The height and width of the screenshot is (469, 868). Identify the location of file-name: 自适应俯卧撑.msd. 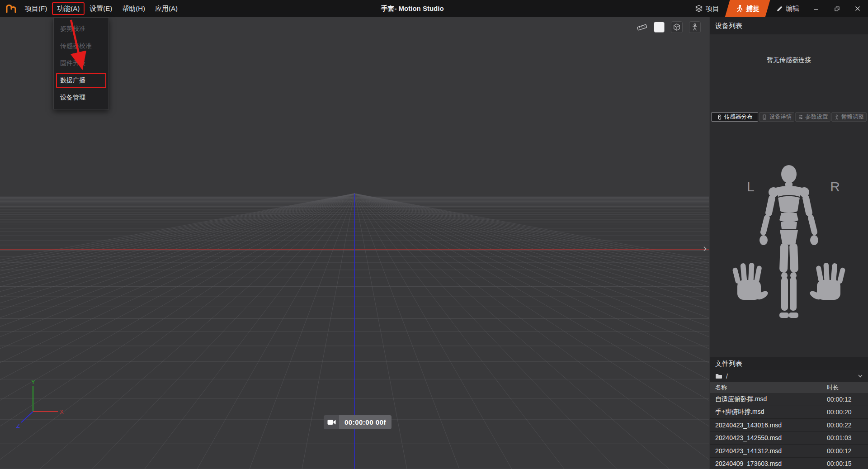
(767, 399).